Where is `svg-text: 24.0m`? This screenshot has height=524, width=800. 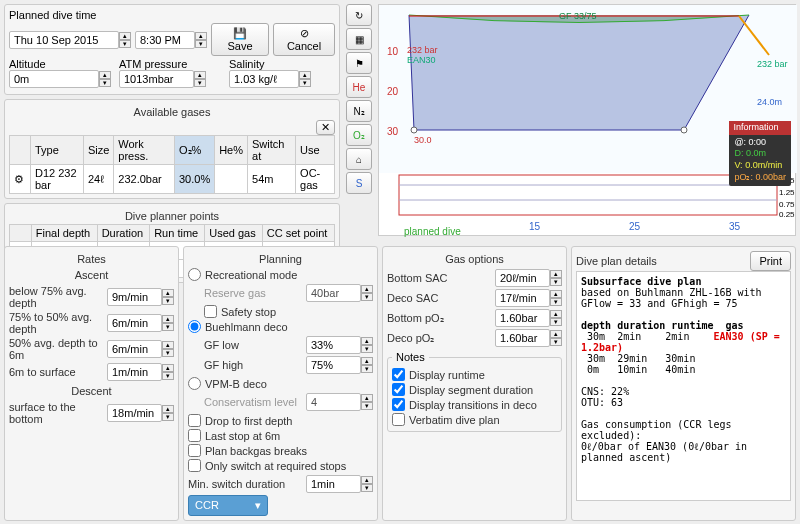
svg-text: 24.0m is located at coordinates (770, 102).